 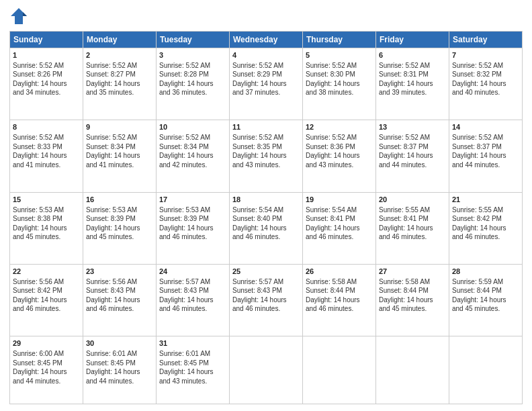 I want to click on day-info: Sunrise: 5:56 AMSunset: 8:42 PMDaylight:…, so click(x=40, y=295).